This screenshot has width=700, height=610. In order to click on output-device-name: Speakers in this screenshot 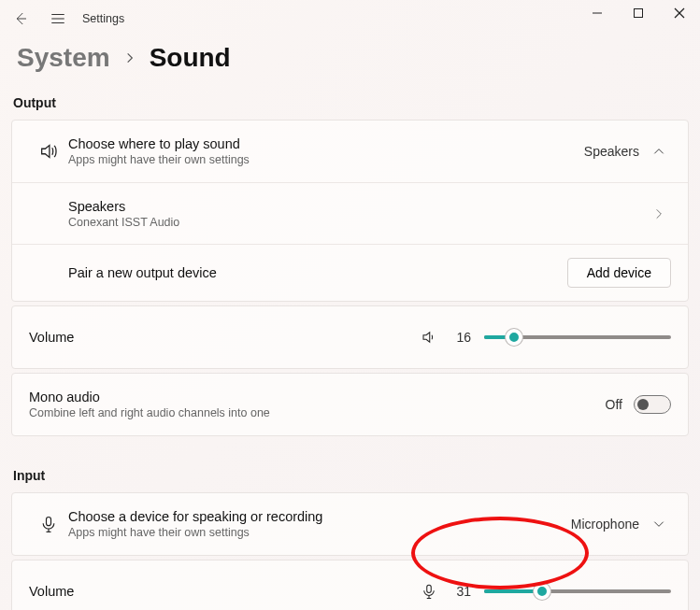, I will do `click(361, 206)`.